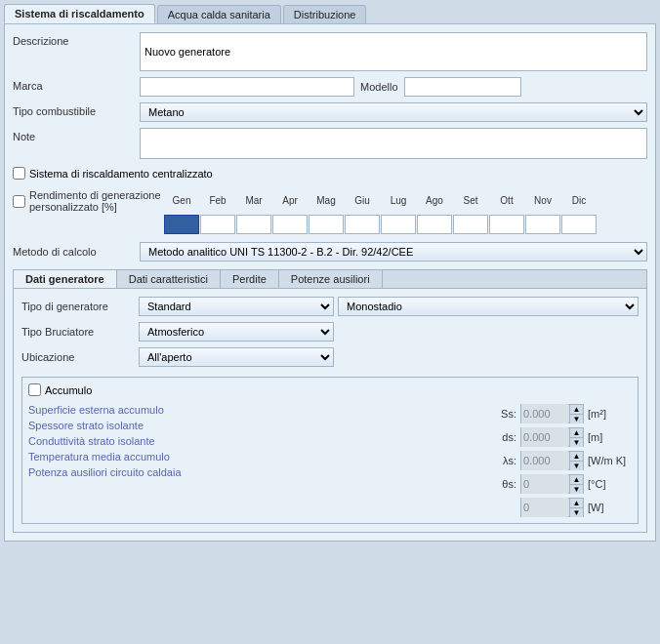  What do you see at coordinates (543, 224) in the screenshot?
I see `month-input-nov` at bounding box center [543, 224].